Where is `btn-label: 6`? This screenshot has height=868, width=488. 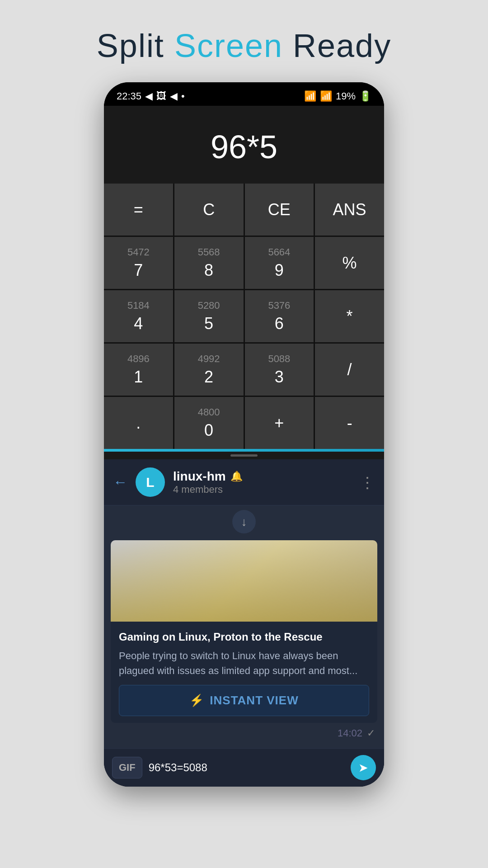 btn-label: 6 is located at coordinates (279, 324).